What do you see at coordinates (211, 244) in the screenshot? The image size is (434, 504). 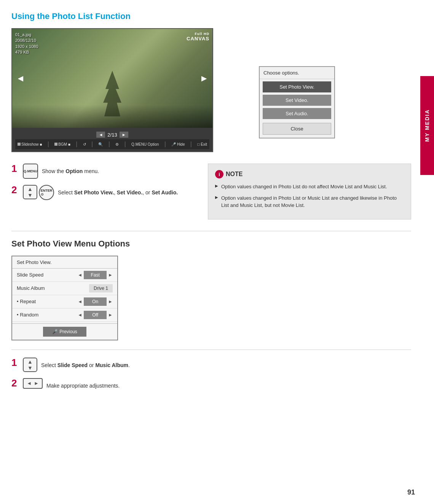 I see `set-photo-view-title: Set Photo View Menu Options` at bounding box center [211, 244].